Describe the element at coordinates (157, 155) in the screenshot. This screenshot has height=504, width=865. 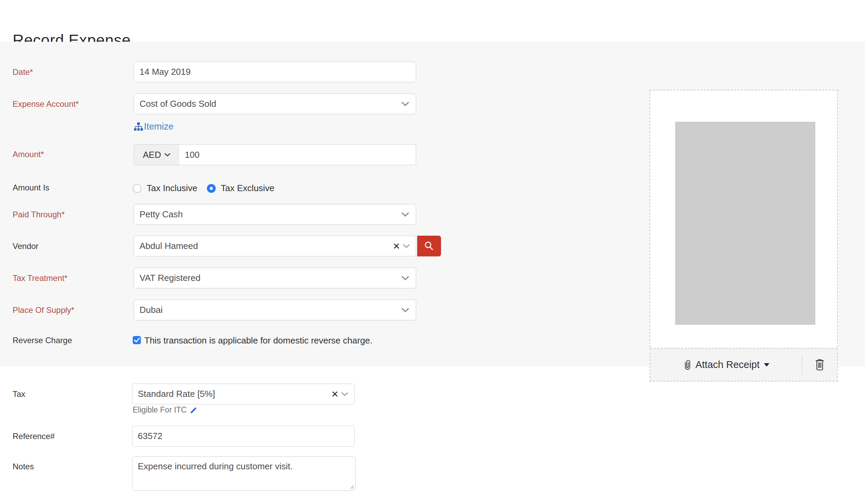
I see `currency-select: AED` at that location.